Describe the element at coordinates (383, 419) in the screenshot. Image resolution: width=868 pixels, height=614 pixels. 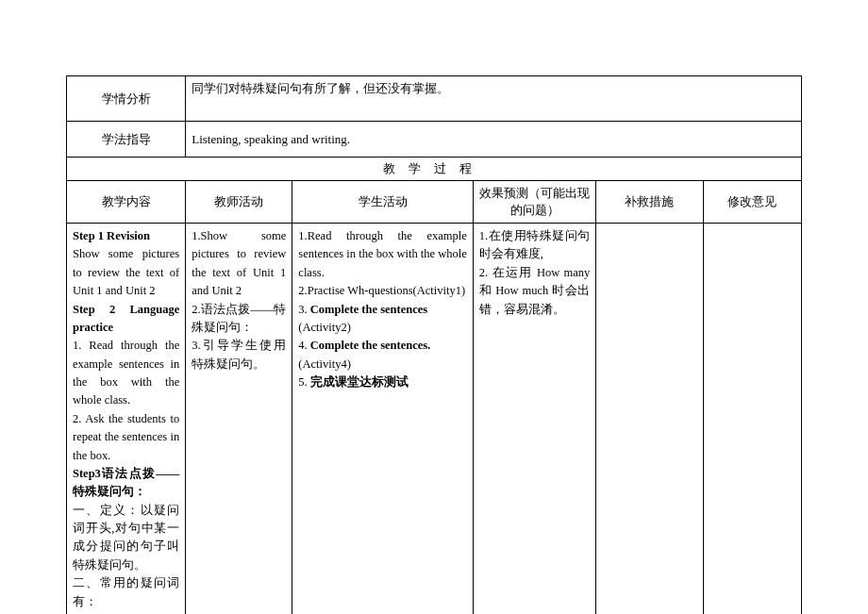
I see `cell-student: 1.Read through the example sentences in …` at that location.